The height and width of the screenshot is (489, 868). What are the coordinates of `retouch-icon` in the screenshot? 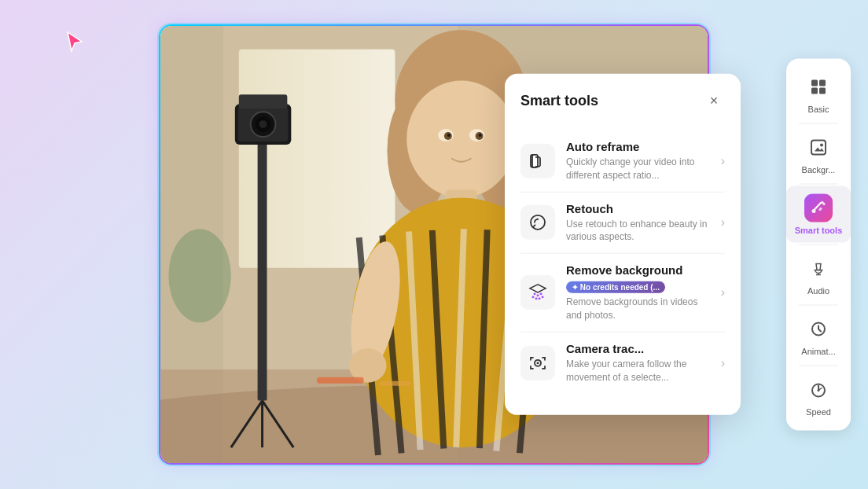 It's located at (538, 222).